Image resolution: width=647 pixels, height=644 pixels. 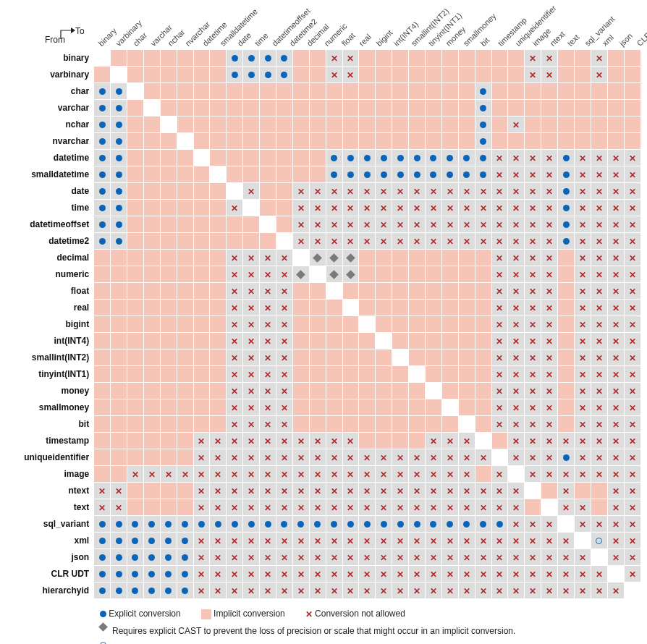 What do you see at coordinates (252, 424) in the screenshot?
I see `cell-22-9: ✕` at bounding box center [252, 424].